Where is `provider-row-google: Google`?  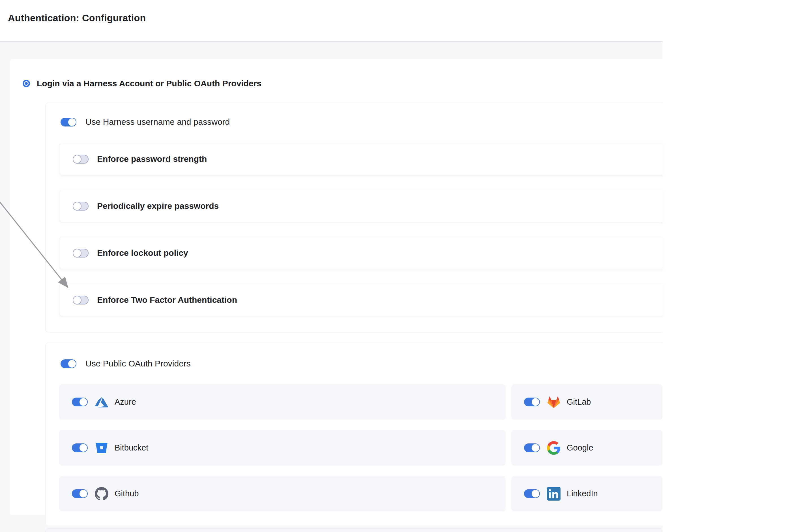
provider-row-google: Google is located at coordinates (587, 448).